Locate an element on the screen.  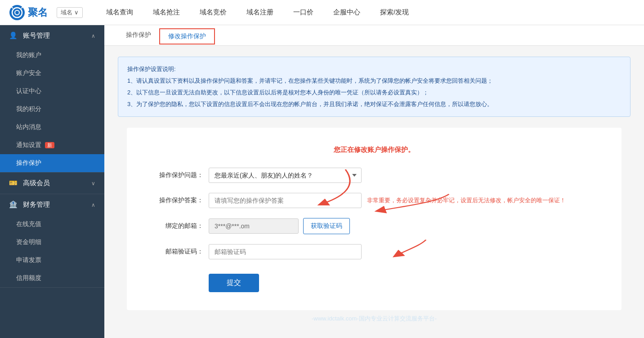
tab-modify-protection: 修改操作保护 is located at coordinates (187, 36).